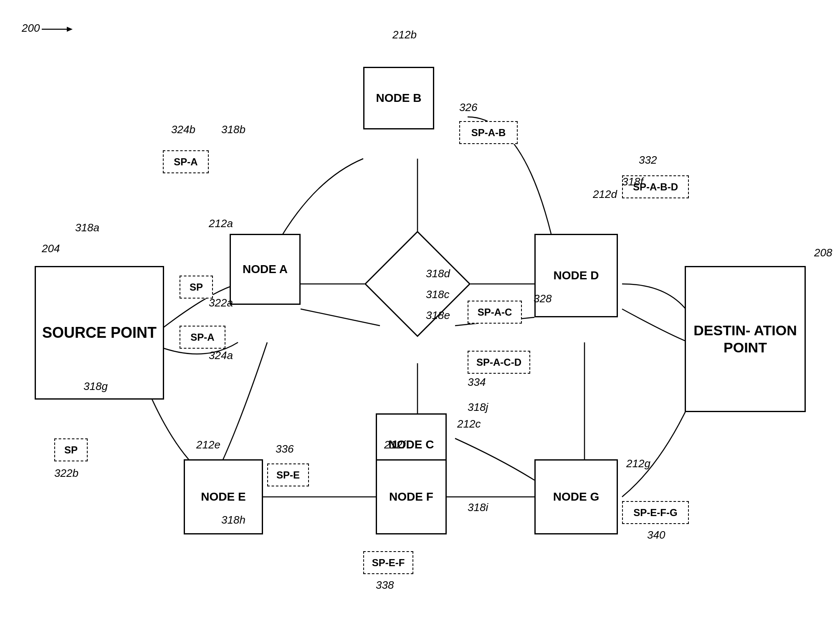 The image size is (840, 638). What do you see at coordinates (202, 337) in the screenshot?
I see `sp-a-bot: SP-A` at bounding box center [202, 337].